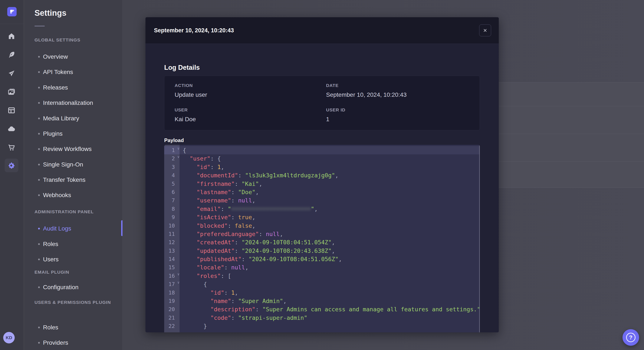 The image size is (644, 350). Describe the element at coordinates (172, 217) in the screenshot. I see `line-number: 9` at that location.